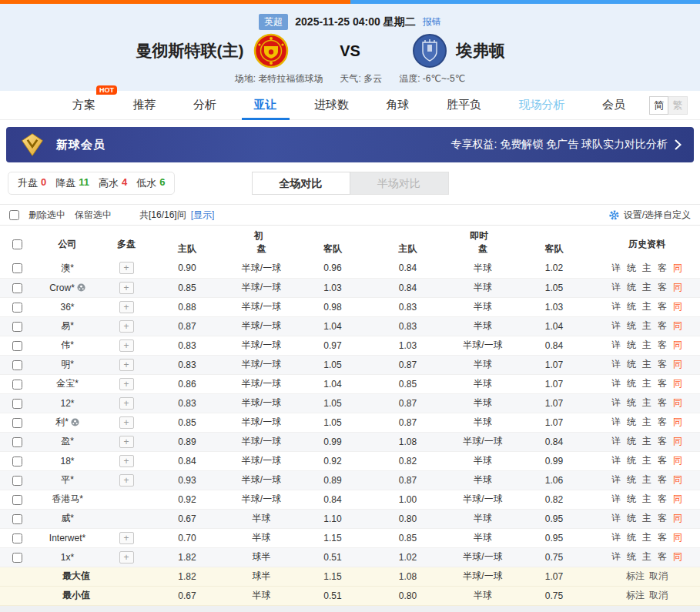 This screenshot has width=700, height=612. Describe the element at coordinates (47, 216) in the screenshot. I see `delete-selected-button: 删除选中` at that location.